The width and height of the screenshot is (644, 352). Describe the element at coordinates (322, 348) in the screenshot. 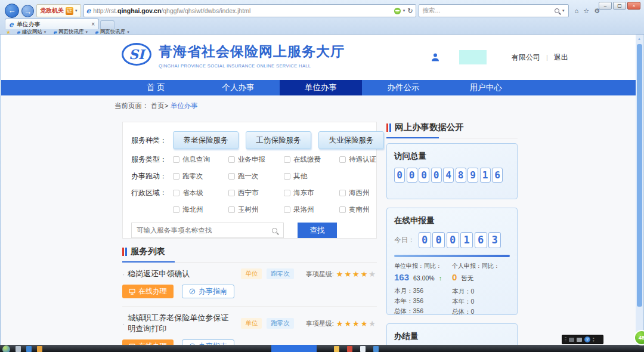

I see `os-taskbar` at that location.